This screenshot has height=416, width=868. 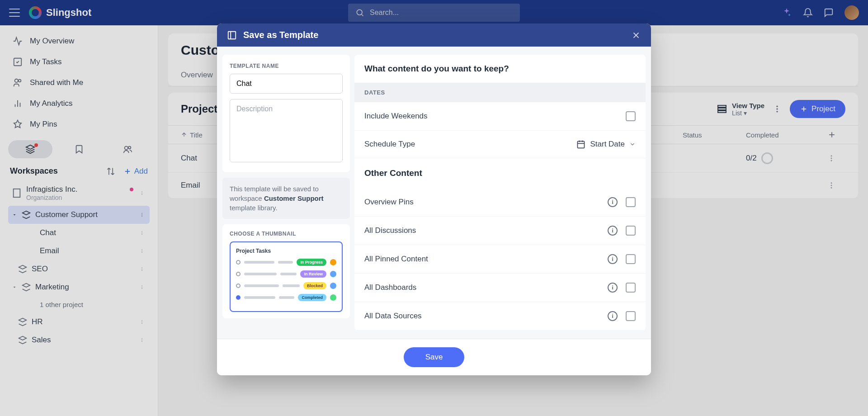 I want to click on modal-title: Save as Template, so click(x=434, y=35).